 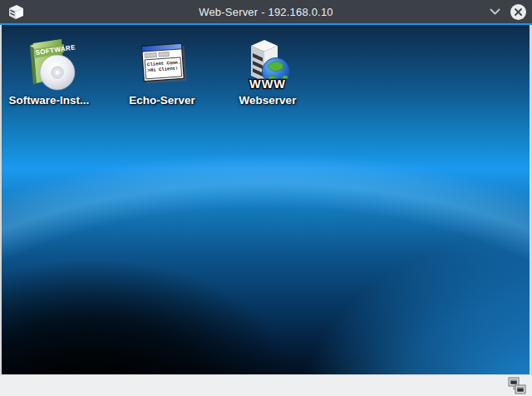 What do you see at coordinates (519, 12) in the screenshot?
I see `close-button` at bounding box center [519, 12].